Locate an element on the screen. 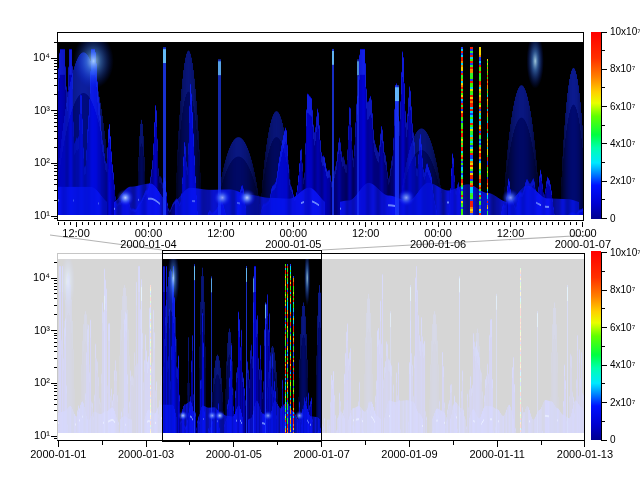 This screenshot has width=640, height=480. x-time-label: 12:00 is located at coordinates (511, 234).